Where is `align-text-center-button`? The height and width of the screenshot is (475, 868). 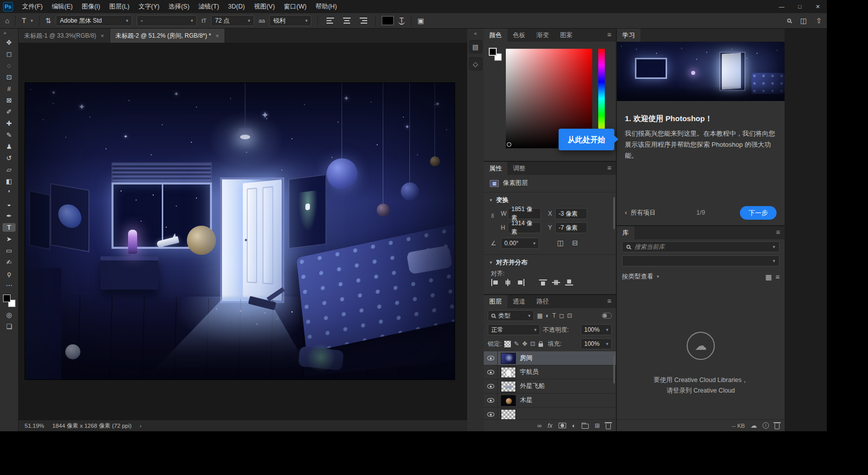 align-text-center-button is located at coordinates (347, 21).